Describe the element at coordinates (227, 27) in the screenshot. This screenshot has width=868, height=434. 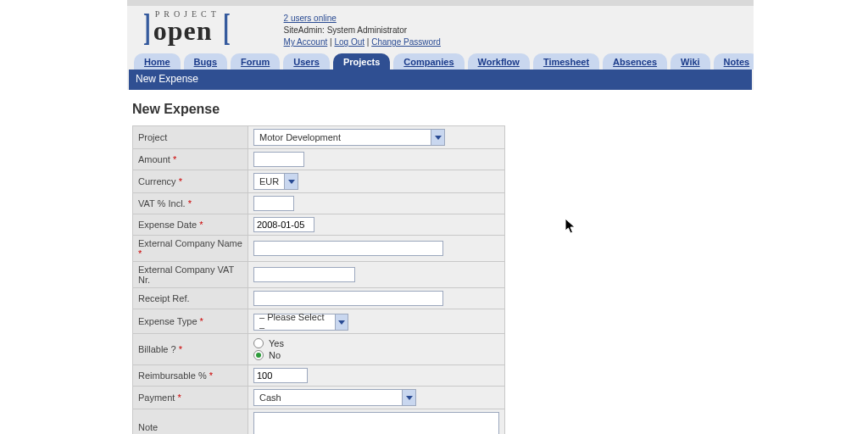
I see `bracket-right-icon: [` at that location.